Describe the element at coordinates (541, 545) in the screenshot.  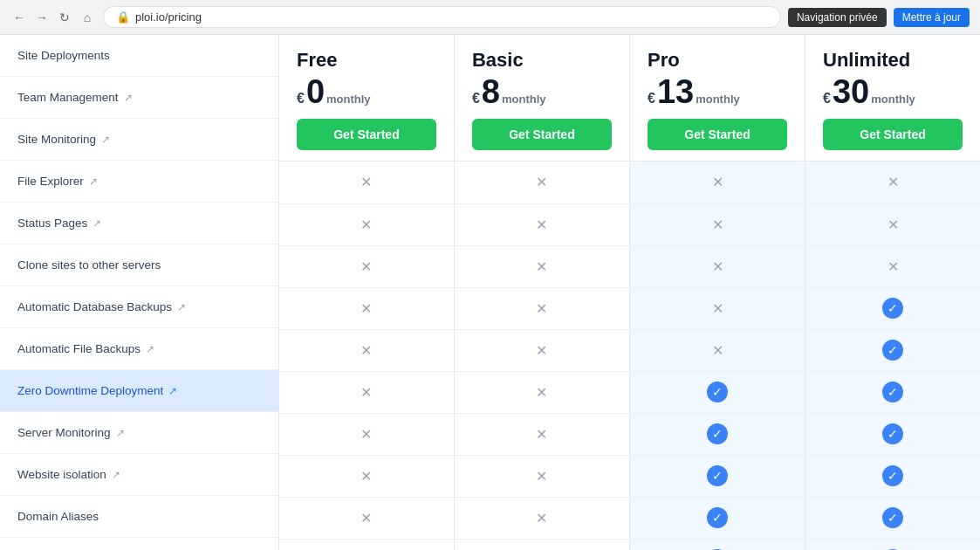
I see `cell-9-1: ✕` at that location.